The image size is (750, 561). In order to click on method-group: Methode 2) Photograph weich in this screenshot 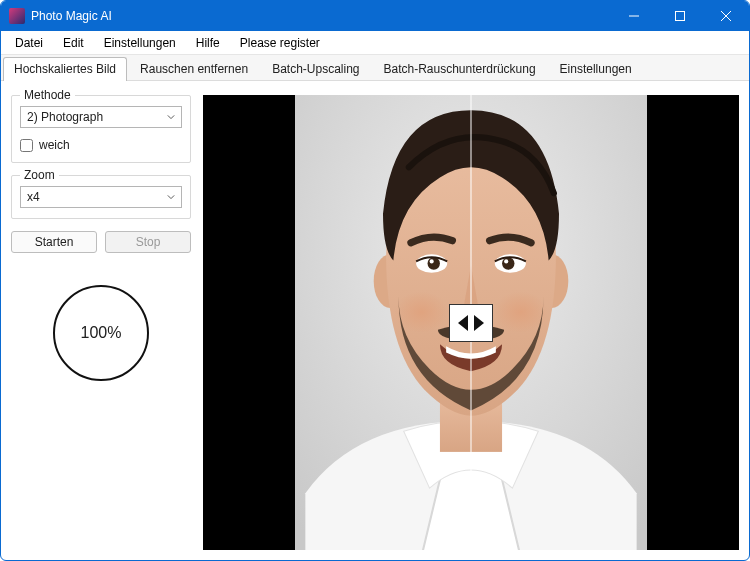, I will do `click(101, 129)`.